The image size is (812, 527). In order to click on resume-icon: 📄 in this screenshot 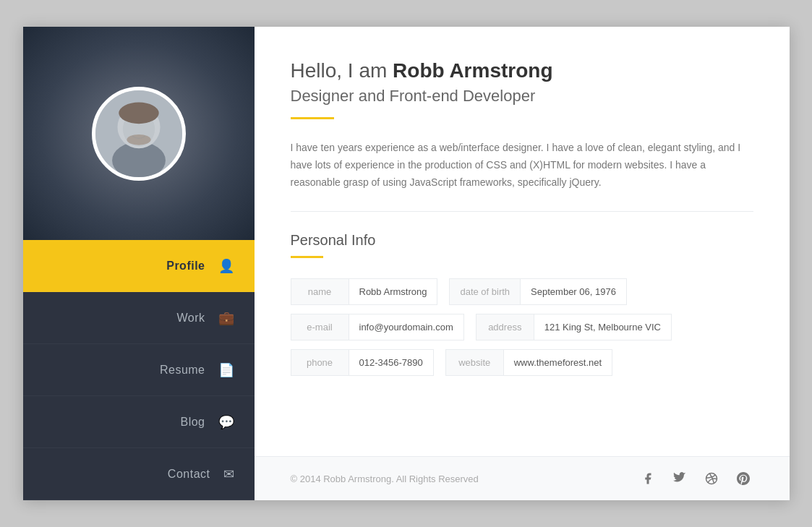, I will do `click(226, 370)`.